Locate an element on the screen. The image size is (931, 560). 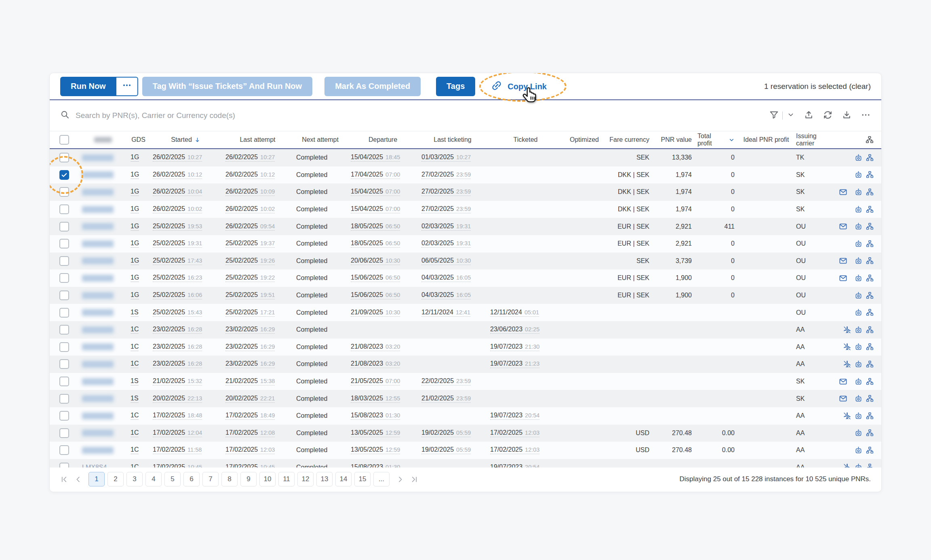
pnr-value-header: PNR value is located at coordinates (676, 140).